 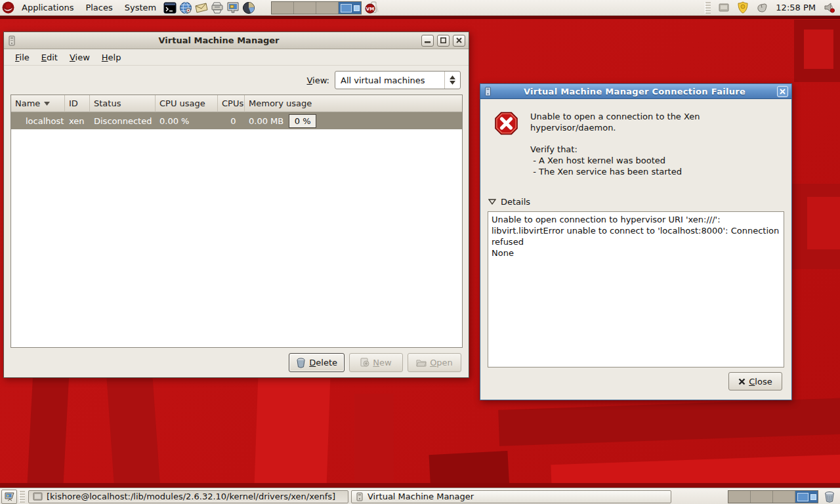 What do you see at coordinates (219, 41) in the screenshot?
I see `vmm-window-title: Virtual Machine Manager` at bounding box center [219, 41].